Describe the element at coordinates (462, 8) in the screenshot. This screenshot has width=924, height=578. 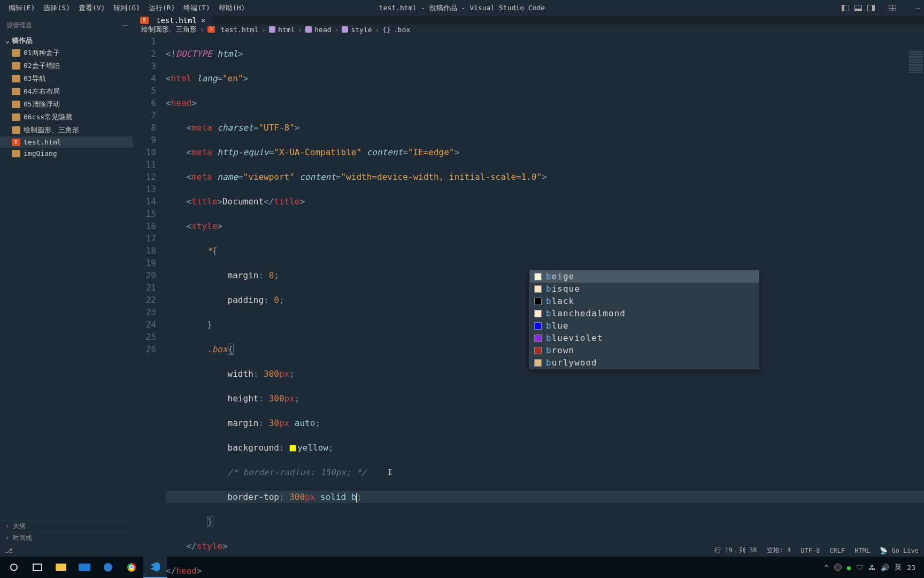
I see `menubar: 编辑(E) 选择(S) 查看(V) 转到(G) 运行(R) 终端(T) 帮助(H…` at that location.